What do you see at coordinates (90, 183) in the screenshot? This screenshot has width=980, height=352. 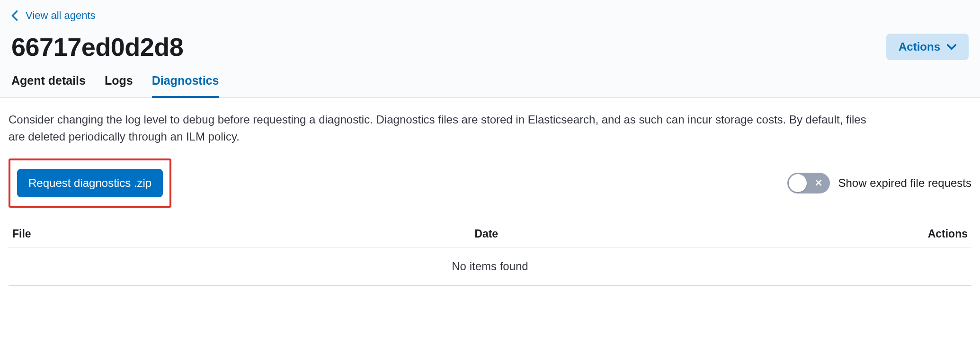 I see `request-diagnostics-button: Request diagnostics .zip` at bounding box center [90, 183].